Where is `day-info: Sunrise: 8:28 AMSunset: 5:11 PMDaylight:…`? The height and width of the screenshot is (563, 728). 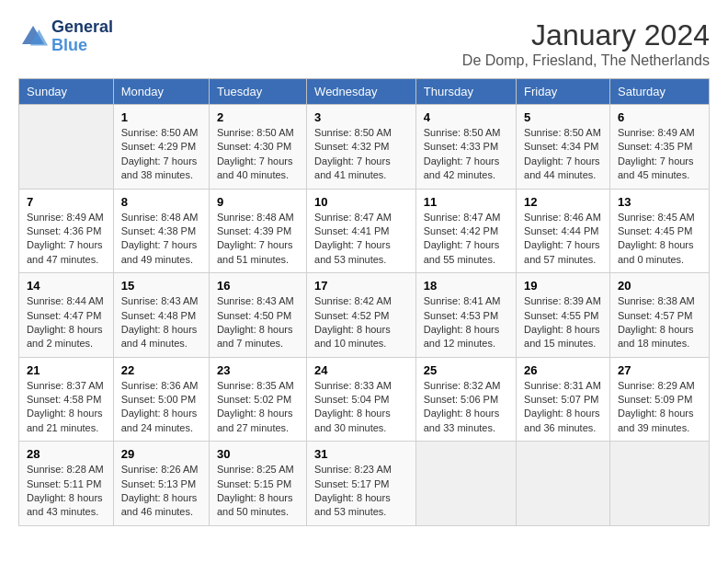 day-info: Sunrise: 8:28 AMSunset: 5:11 PMDaylight:… is located at coordinates (66, 491).